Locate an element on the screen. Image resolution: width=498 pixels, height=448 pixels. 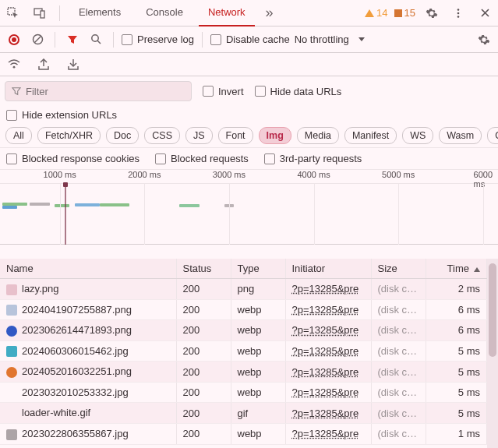
table-row: 2024060306015462.jpg200webp?p=13285&pre(… is located at coordinates (243, 351).